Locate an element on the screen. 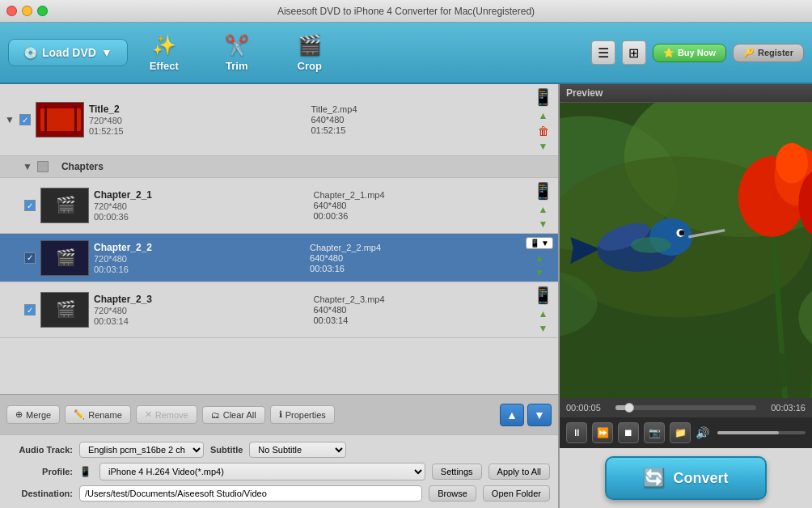 The height and width of the screenshot is (508, 812). screenshot-button: 📷 is located at coordinates (654, 433).